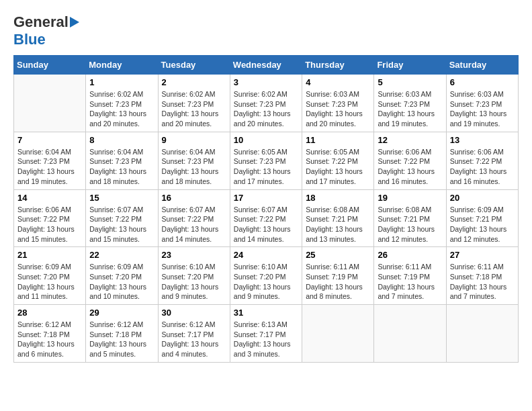  Describe the element at coordinates (410, 65) in the screenshot. I see `day-of-week-header: Friday` at that location.